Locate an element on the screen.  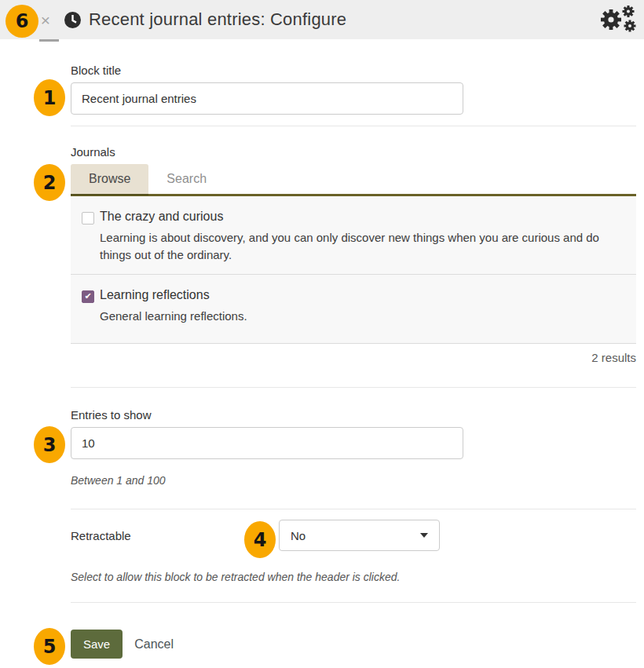
callout-3: 3 is located at coordinates (49, 444).